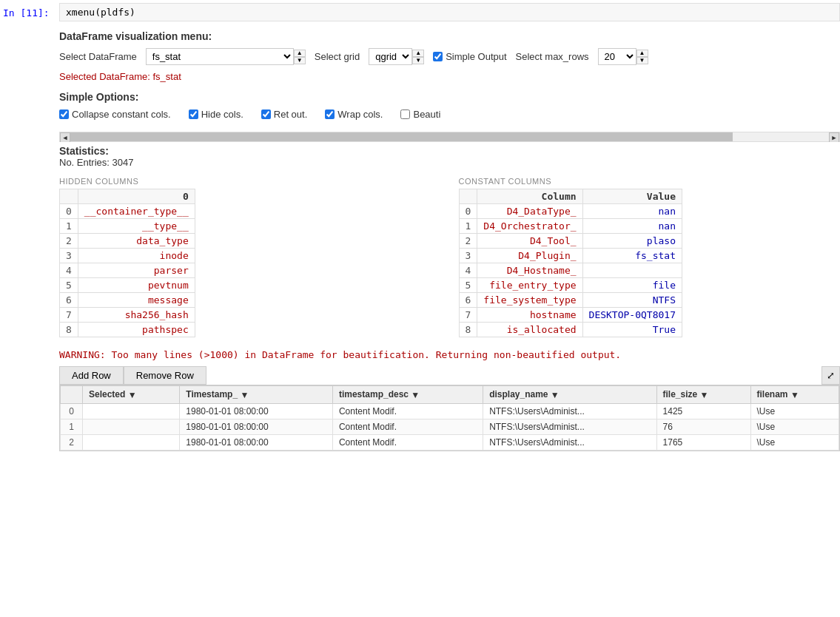 The width and height of the screenshot is (840, 617). What do you see at coordinates (530, 212) in the screenshot?
I see `const-col-name: D4_DataType_` at bounding box center [530, 212].